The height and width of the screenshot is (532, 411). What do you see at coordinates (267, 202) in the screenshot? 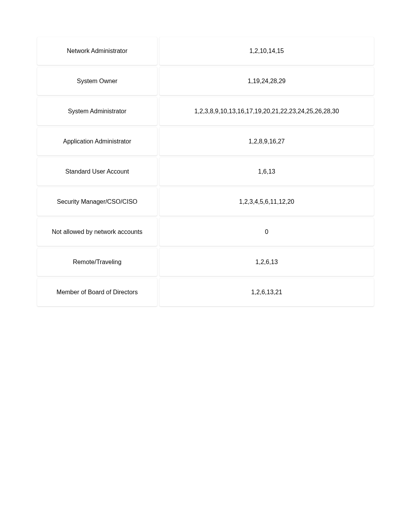
I see `values-cell: 1,2,3,4,5,6,11,12,20` at bounding box center [267, 202].